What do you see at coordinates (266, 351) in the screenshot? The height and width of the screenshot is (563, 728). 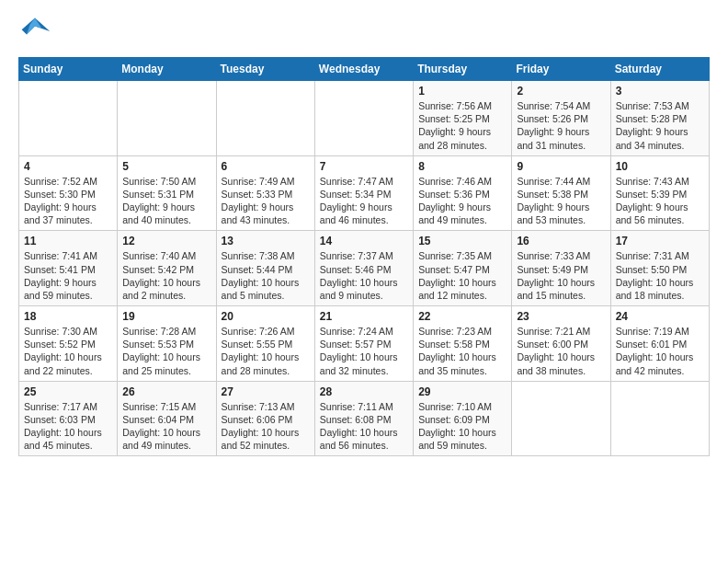 I see `day-info: Sunrise: 7:26 AM Sunset: 5:55 PM Dayligh…` at bounding box center [266, 351].